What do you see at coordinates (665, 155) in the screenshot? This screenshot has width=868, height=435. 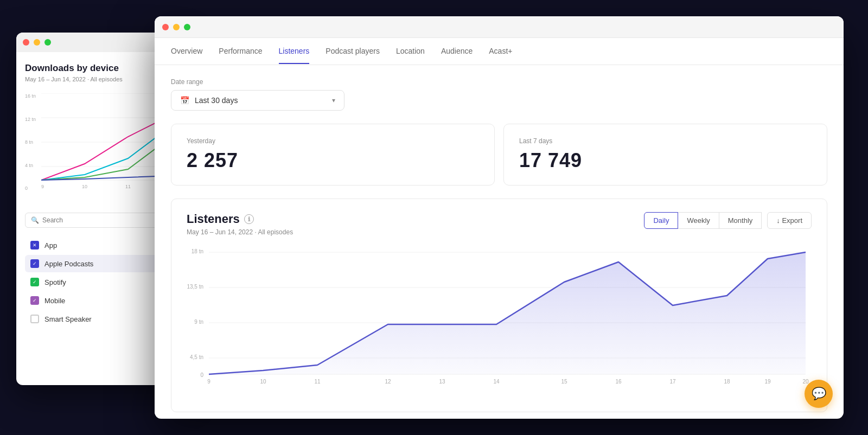 I see `stat-card-last7days: Last 7 days 17 749` at bounding box center [665, 155].